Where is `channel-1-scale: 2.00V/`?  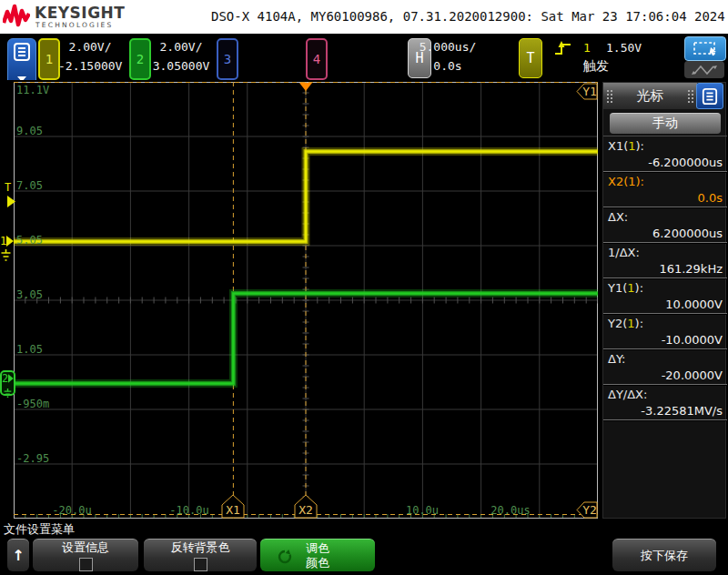
channel-1-scale: 2.00V/ is located at coordinates (90, 47).